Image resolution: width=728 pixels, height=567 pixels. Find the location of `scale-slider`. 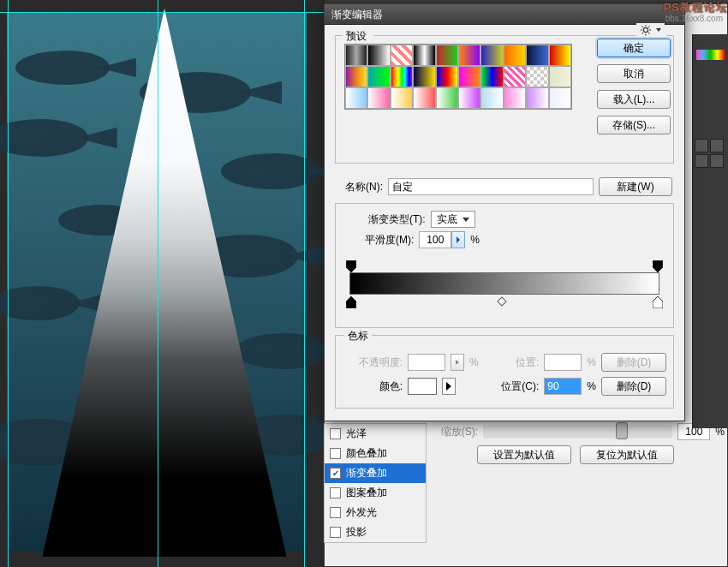

scale-slider is located at coordinates (577, 432).